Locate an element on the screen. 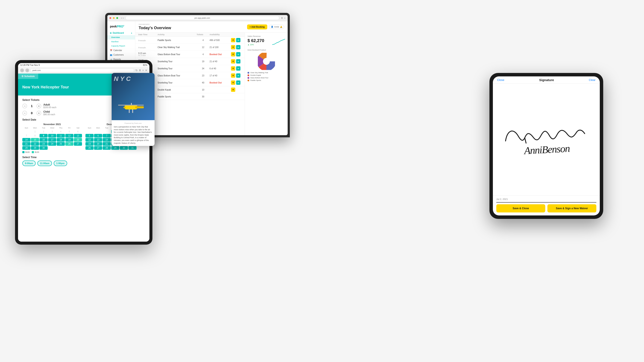 The width and height of the screenshot is (644, 362). cal-day: 18 is located at coordinates (61, 140).